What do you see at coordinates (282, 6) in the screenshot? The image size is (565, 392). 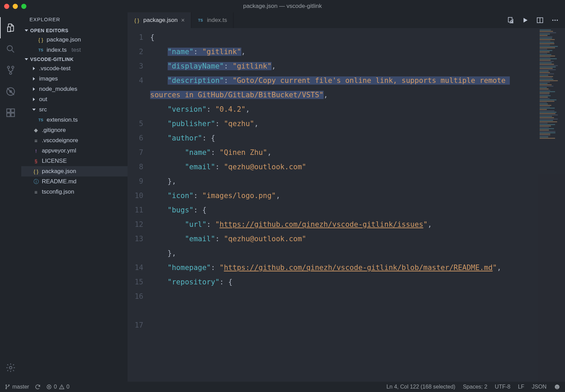 I see `window-title: package.json — vscode-gitlink` at bounding box center [282, 6].